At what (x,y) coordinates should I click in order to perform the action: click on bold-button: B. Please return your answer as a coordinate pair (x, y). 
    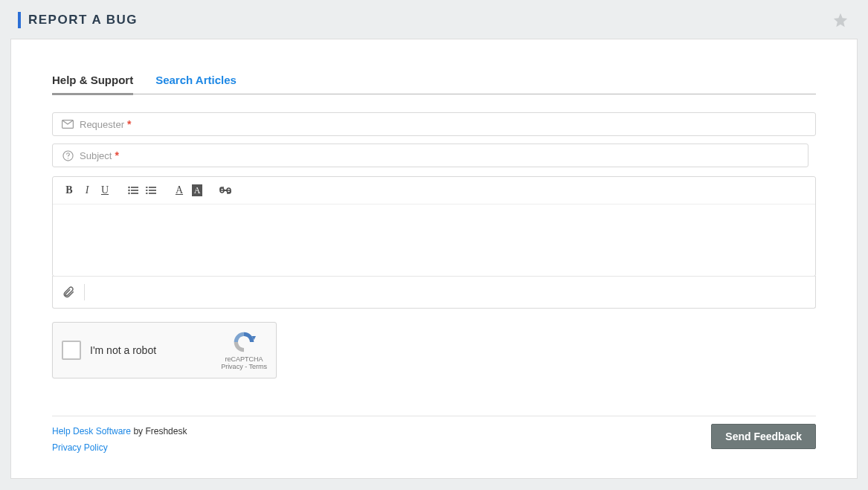
    Looking at the image, I should click on (69, 190).